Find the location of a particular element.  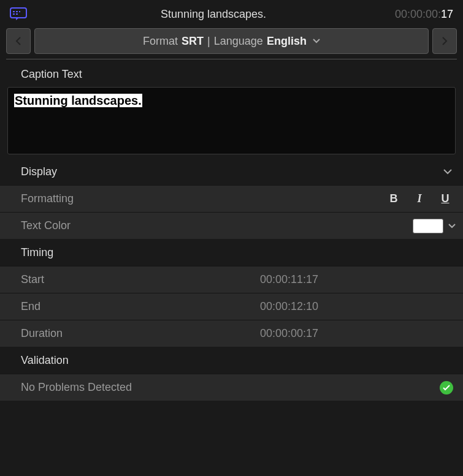

validation-label: Validation is located at coordinates (45, 360).